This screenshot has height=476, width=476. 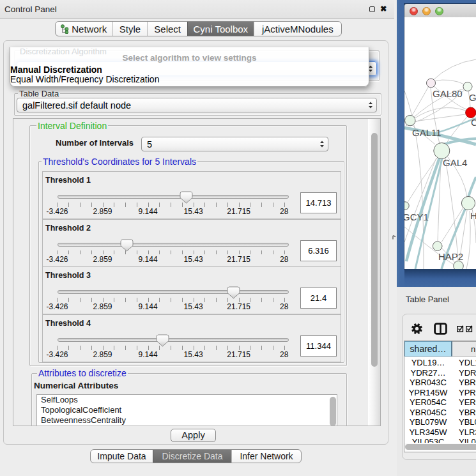 What do you see at coordinates (473, 97) in the screenshot?
I see `svg-text: GA` at bounding box center [473, 97].